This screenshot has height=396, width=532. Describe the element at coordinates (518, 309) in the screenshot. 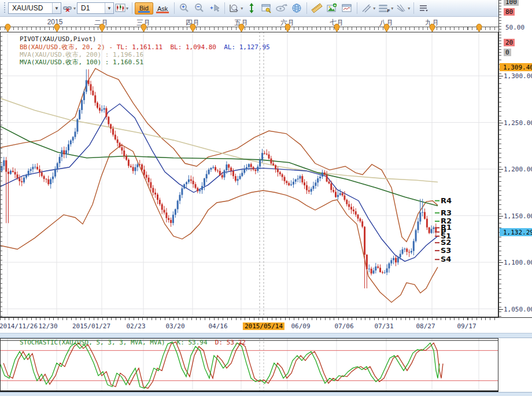

I see `price-axis-label: 1,050.00` at that location.